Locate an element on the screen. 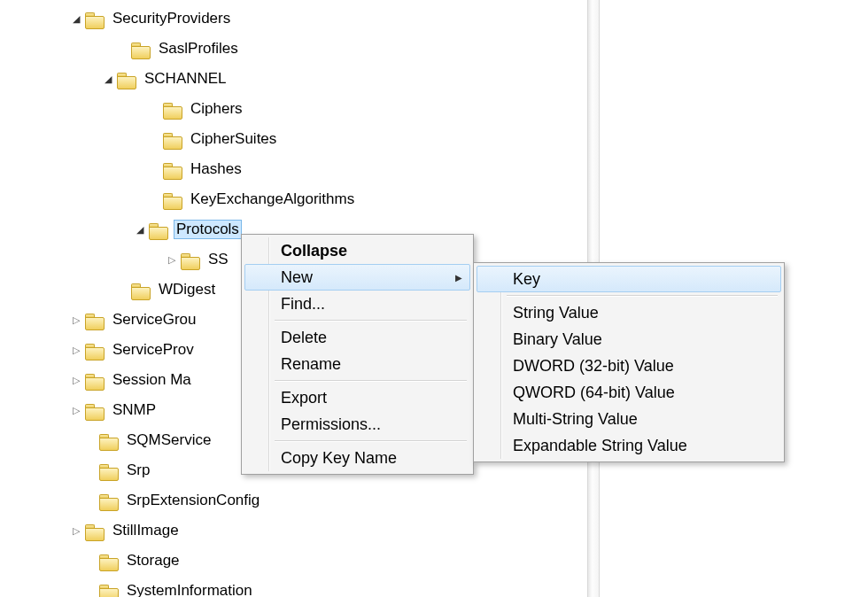 This screenshot has height=597, width=868. menu-label: Permissions... is located at coordinates (331, 425).